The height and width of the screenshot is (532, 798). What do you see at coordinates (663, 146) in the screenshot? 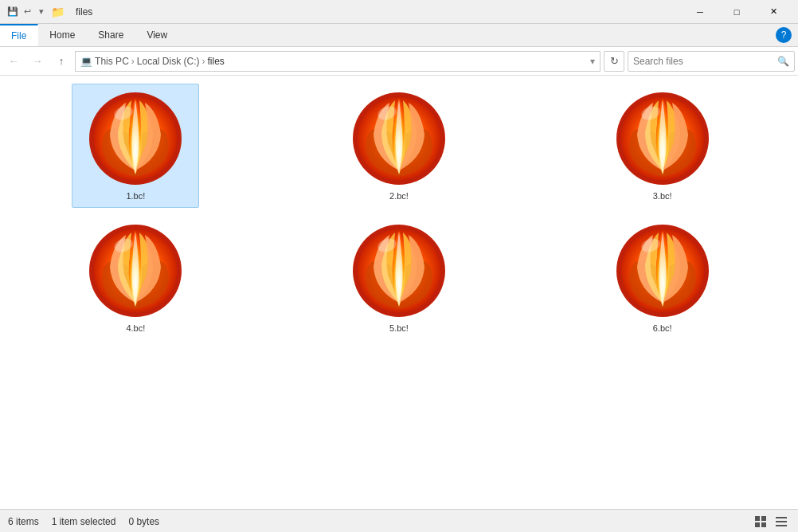
I see `file-item-3-bc!: 3.bc!` at bounding box center [663, 146].